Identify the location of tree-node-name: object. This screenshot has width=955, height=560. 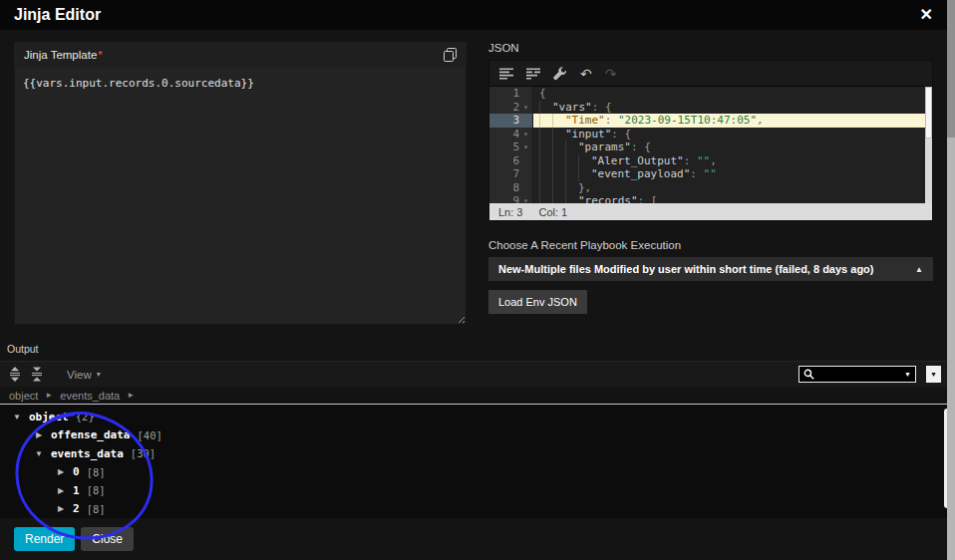
(49, 417).